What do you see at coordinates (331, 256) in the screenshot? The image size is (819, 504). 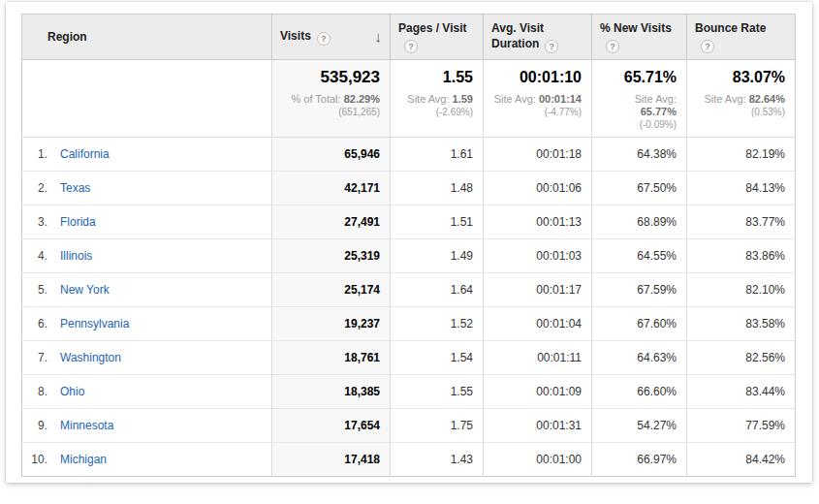 I see `visits-cell: 25,319` at bounding box center [331, 256].